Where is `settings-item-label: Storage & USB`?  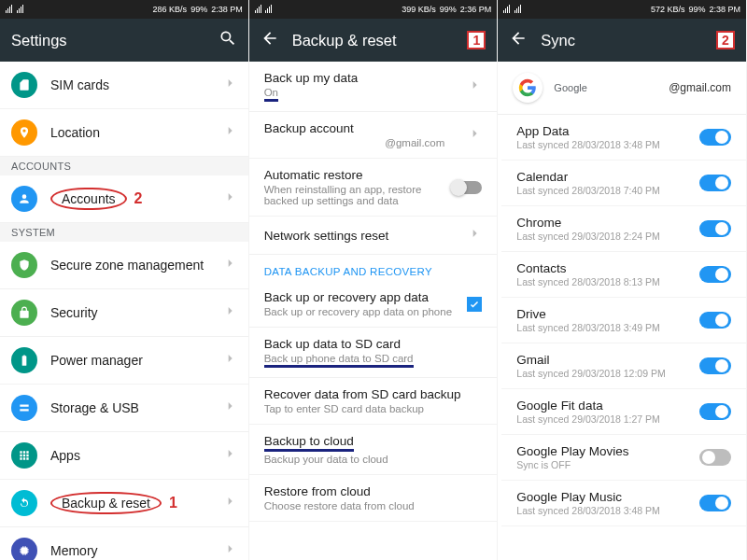 settings-item-label: Storage & USB is located at coordinates (95, 408).